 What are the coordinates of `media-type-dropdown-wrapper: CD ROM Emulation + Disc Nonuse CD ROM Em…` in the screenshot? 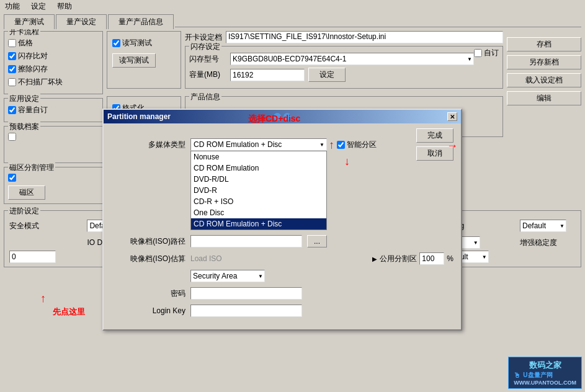 It's located at (259, 145).